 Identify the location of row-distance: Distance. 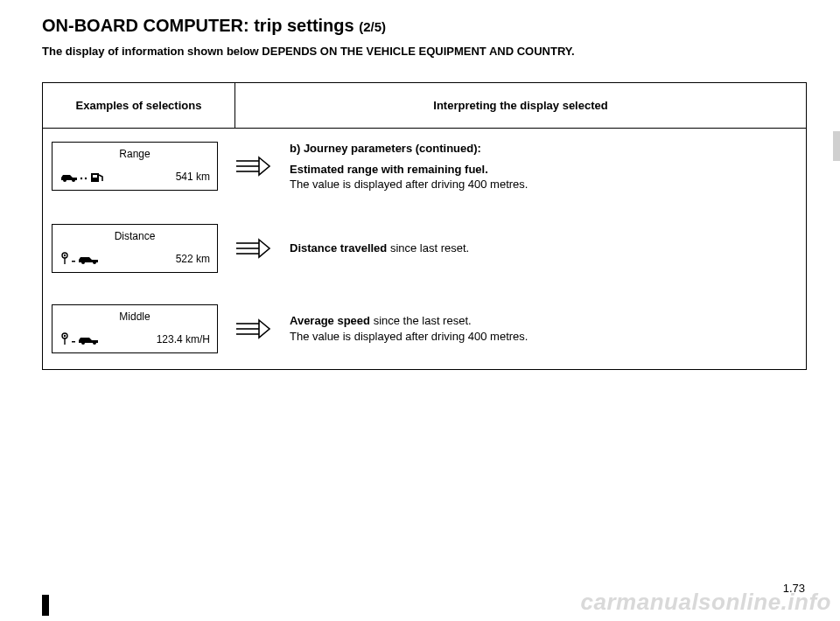
(424, 248).